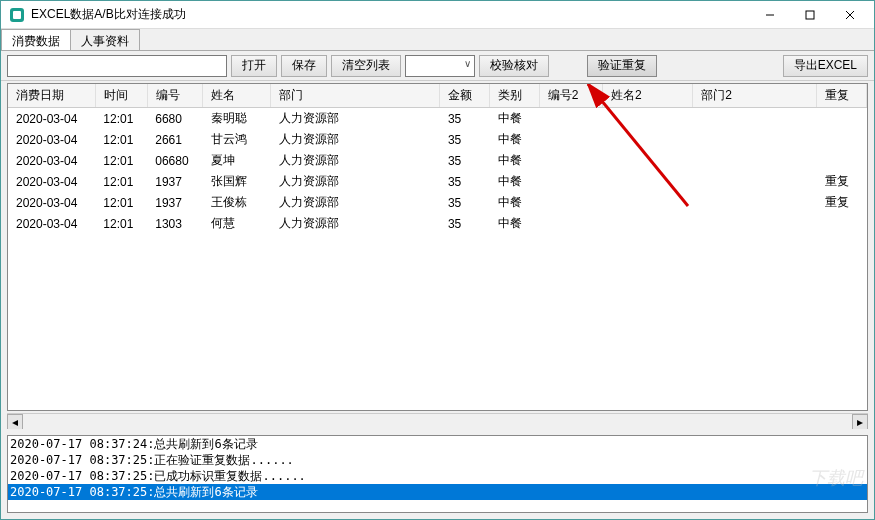 This screenshot has height=520, width=875. What do you see at coordinates (390, 14) in the screenshot?
I see `window-title: EXCEL数据A/B比对连接成功` at bounding box center [390, 14].